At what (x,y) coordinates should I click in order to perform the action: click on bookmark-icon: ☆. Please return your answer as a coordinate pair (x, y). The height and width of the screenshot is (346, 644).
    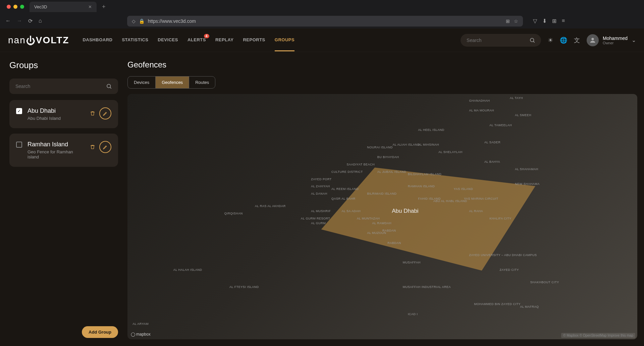
    Looking at the image, I should click on (516, 21).